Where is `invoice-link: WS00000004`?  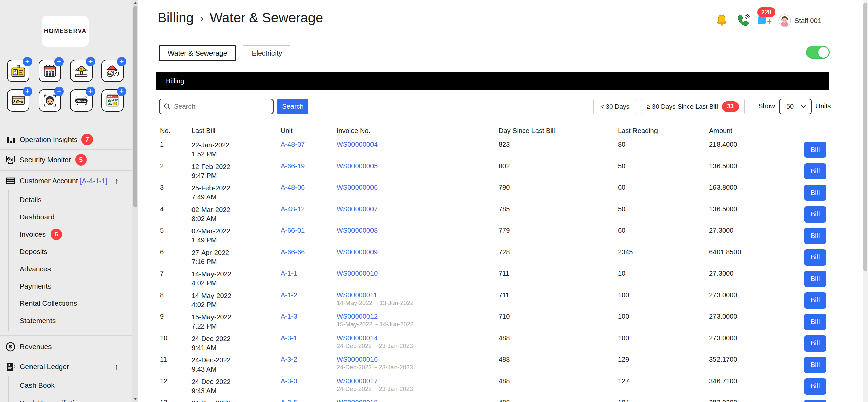 invoice-link: WS00000004 is located at coordinates (357, 144).